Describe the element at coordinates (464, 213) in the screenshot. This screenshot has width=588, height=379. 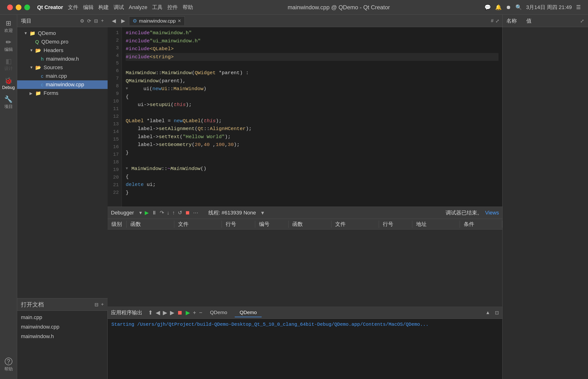
I see `debugger-status: 调试器已结束。` at that location.